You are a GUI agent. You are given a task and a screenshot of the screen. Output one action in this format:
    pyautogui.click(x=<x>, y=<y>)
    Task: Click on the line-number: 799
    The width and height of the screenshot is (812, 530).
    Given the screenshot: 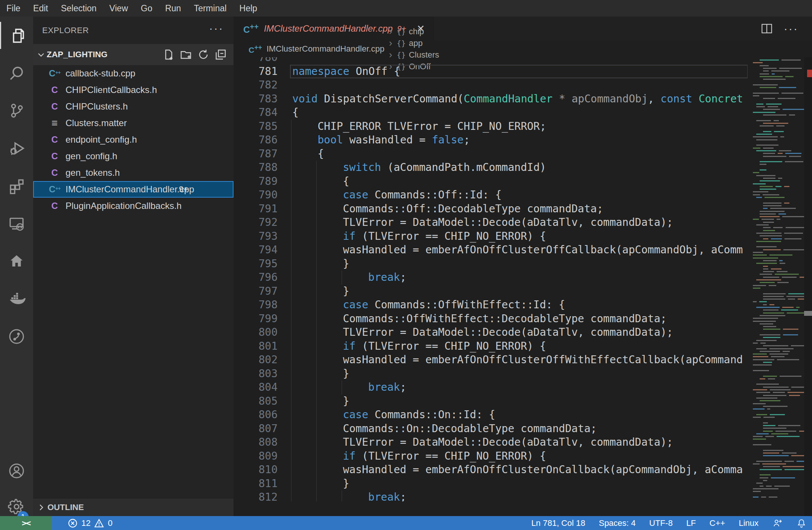 What is the action you would take?
    pyautogui.click(x=255, y=319)
    